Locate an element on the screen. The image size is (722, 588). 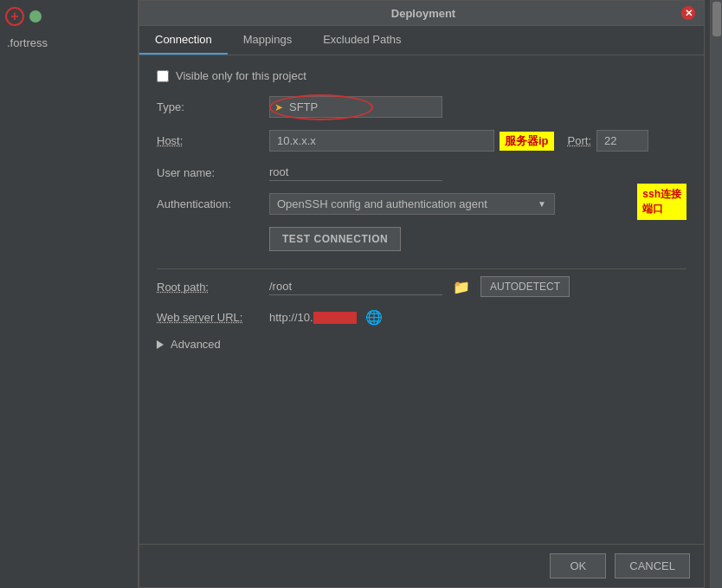
auth-select: OpenSSH config and authentication agent is located at coordinates (412, 204).